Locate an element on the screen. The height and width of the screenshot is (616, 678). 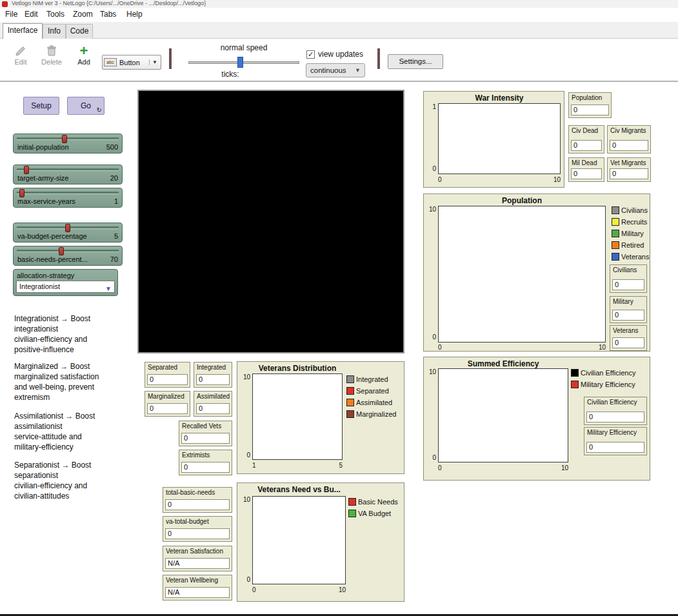
menu-tabs: Tabs is located at coordinates (108, 14).